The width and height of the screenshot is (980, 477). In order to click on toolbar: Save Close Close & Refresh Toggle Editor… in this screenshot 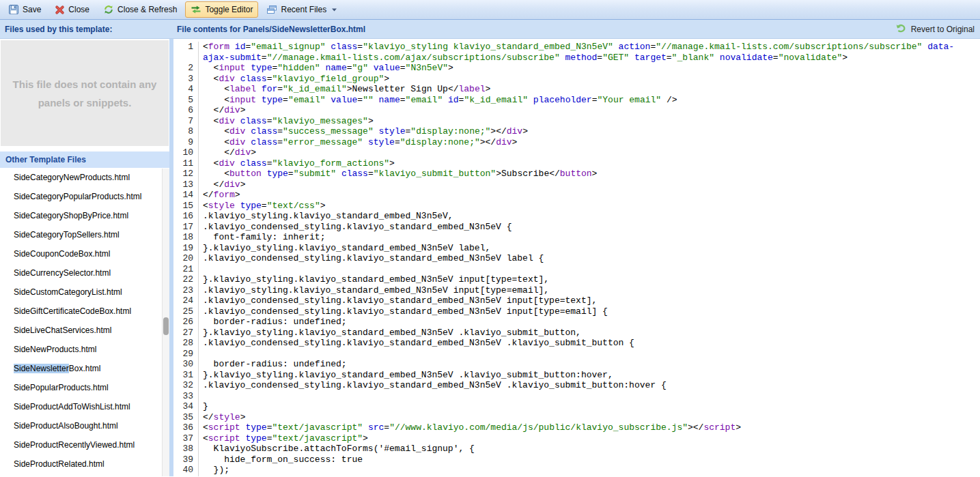, I will do `click(490, 10)`.